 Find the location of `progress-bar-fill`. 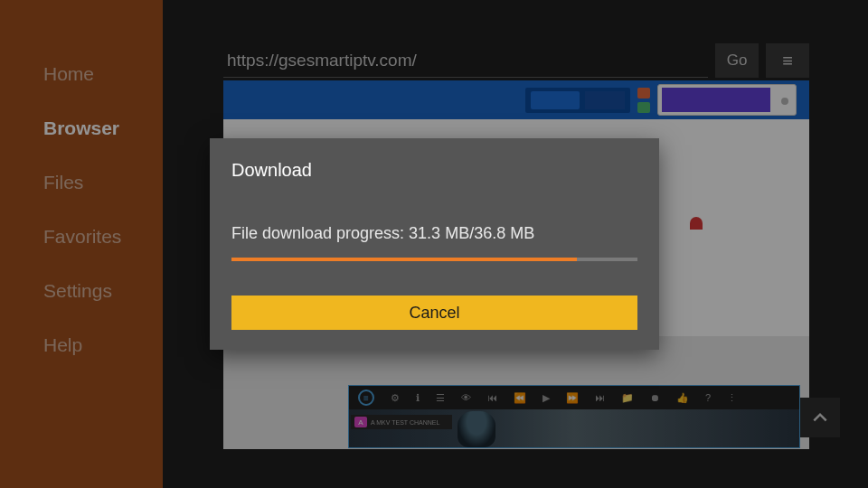

progress-bar-fill is located at coordinates (404, 259).